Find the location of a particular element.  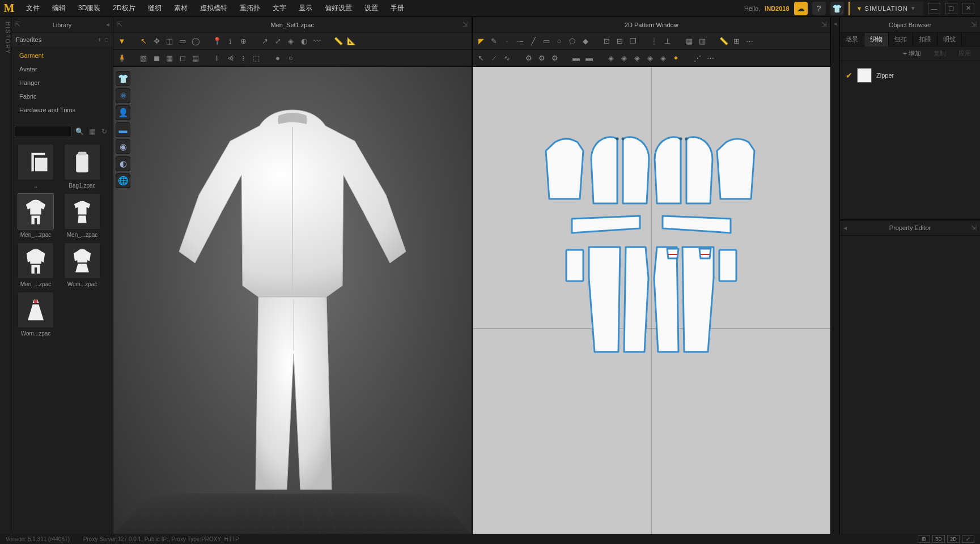

lib-thumb-men-set1: Men_...zpac is located at coordinates (36, 215).